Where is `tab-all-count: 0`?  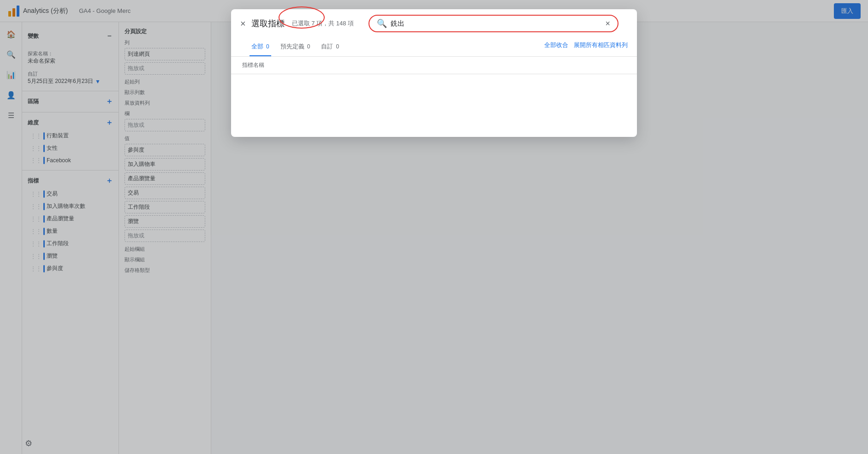
tab-all-count: 0 is located at coordinates (268, 47).